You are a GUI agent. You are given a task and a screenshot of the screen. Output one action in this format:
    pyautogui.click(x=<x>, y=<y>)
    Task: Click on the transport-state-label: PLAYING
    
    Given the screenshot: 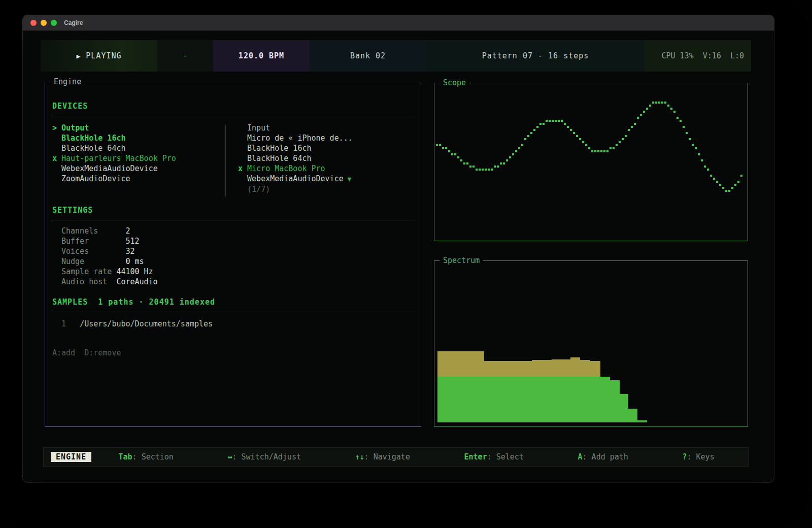 What is the action you would take?
    pyautogui.click(x=104, y=56)
    